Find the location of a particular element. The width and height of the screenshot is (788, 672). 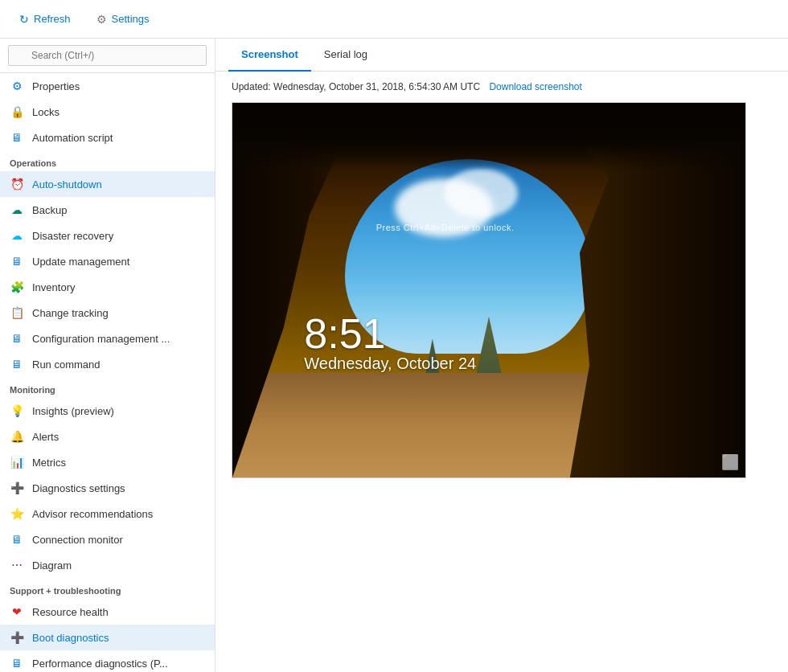

sidebar-item-label: Connection monitor is located at coordinates (119, 540).